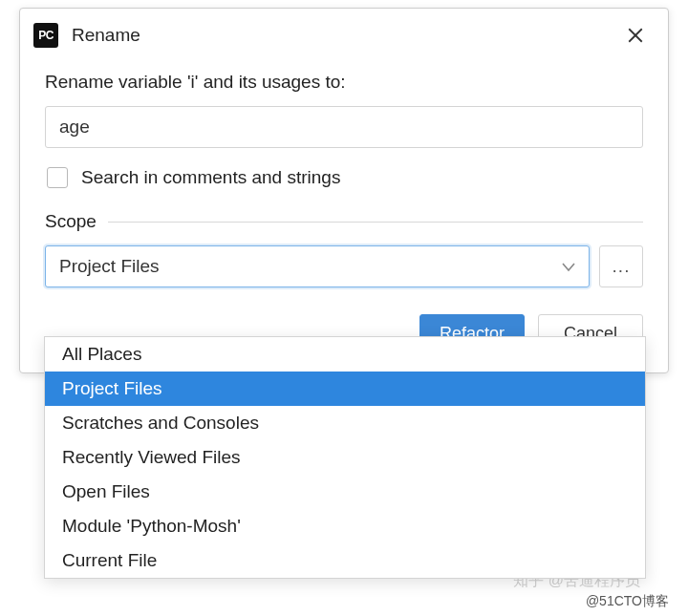 The image size is (688, 616). I want to click on search-comments-label: Search in comments and strings, so click(210, 178).